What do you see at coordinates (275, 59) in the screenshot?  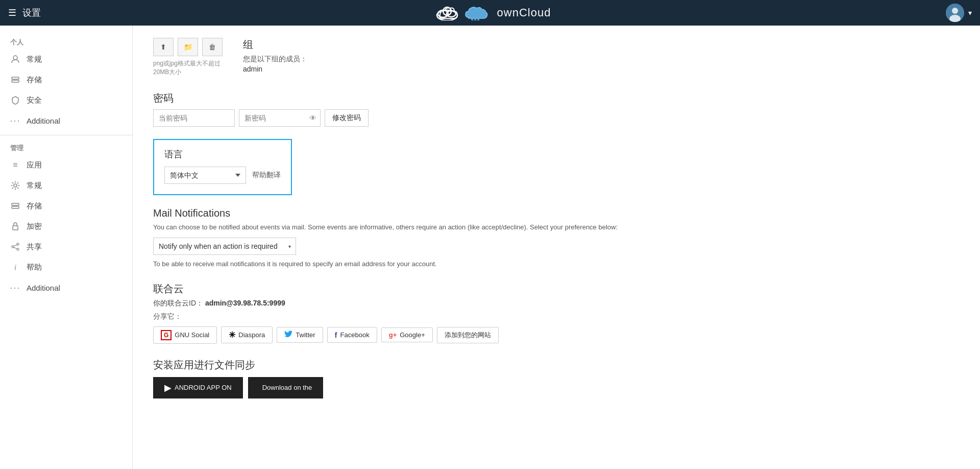 I see `group-section: 组 您是以下组的成员： admin` at bounding box center [275, 59].